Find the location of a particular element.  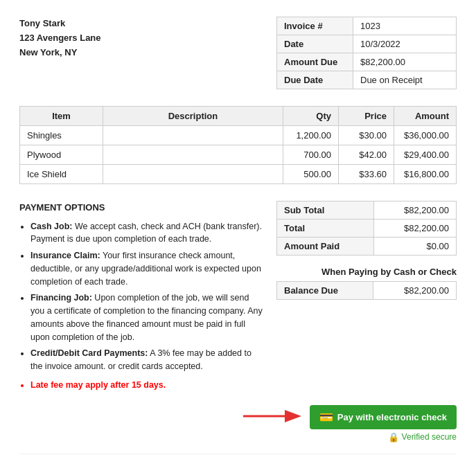

billing-address-line1: 123 Avengers Lane is located at coordinates (60, 39).